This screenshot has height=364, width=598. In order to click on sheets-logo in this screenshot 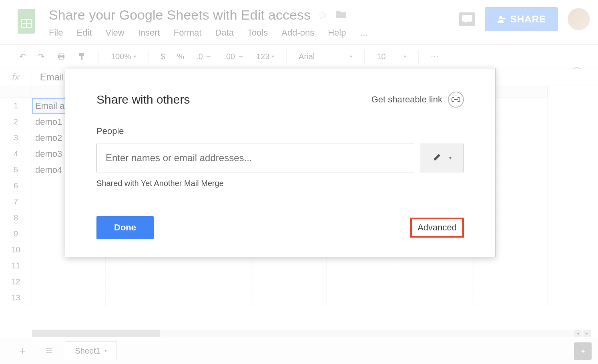, I will do `click(26, 21)`.